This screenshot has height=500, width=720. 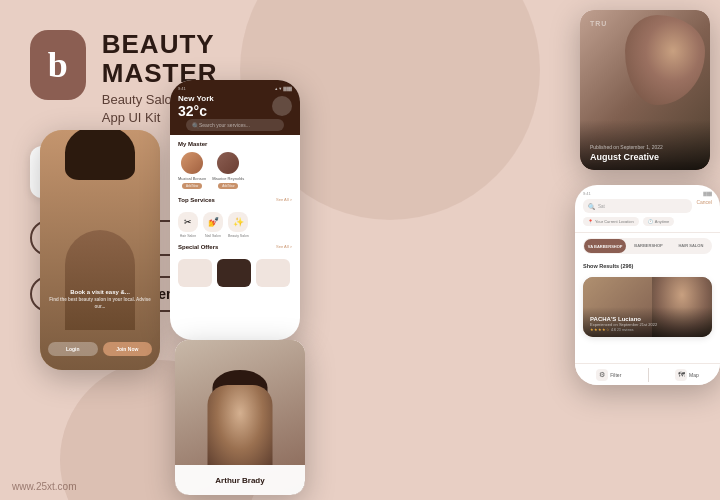 I want to click on p2-master-1-avatar, so click(x=192, y=163).